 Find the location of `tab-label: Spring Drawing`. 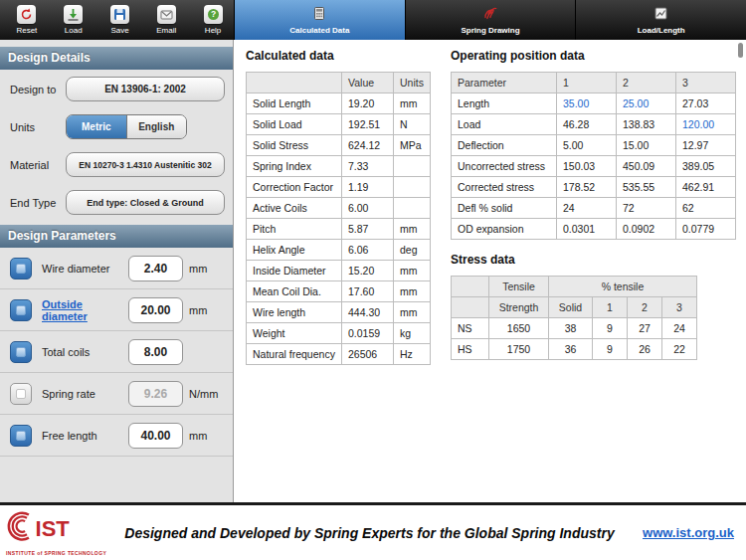

tab-label: Spring Drawing is located at coordinates (489, 30).